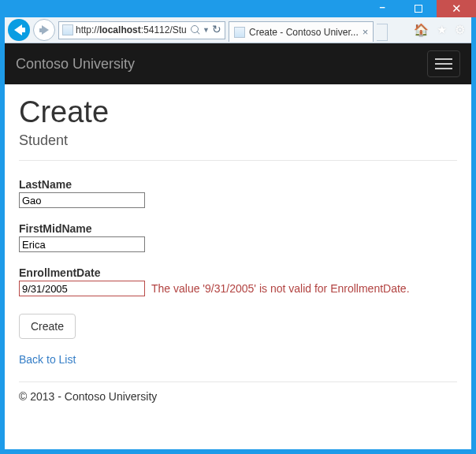 Image resolution: width=476 pixels, height=454 pixels. Describe the element at coordinates (19, 30) in the screenshot. I see `back-button` at that location.